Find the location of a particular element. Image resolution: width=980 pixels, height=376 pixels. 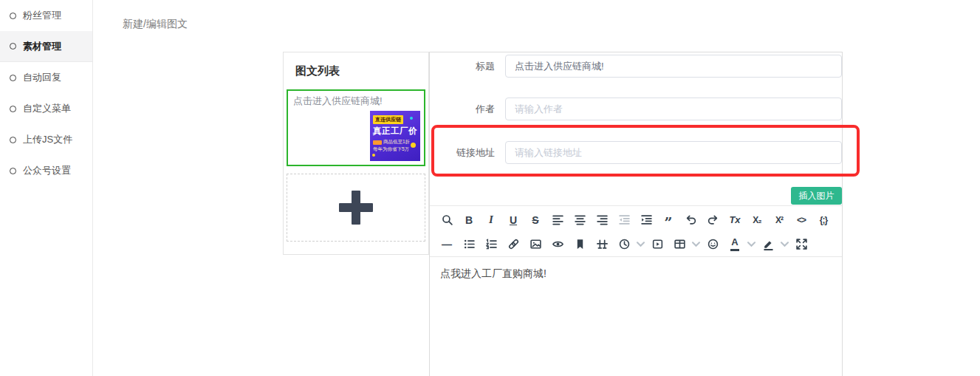

clear-format-icon: Tx is located at coordinates (735, 220).